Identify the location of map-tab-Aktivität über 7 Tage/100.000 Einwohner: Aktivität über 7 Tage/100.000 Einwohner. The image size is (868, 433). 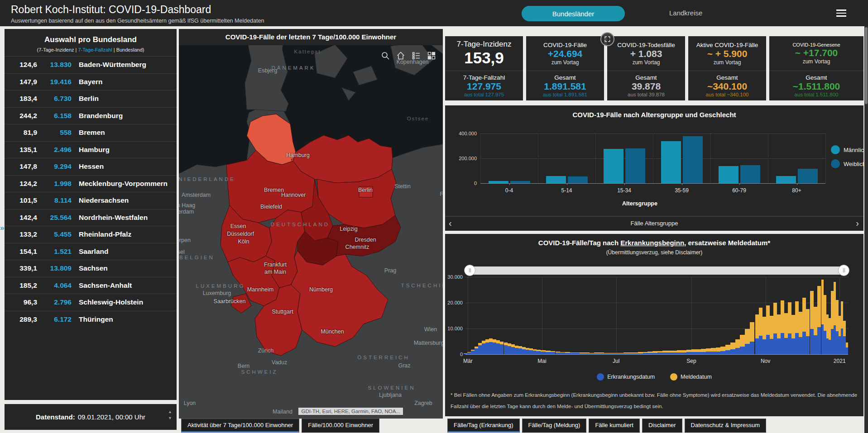
(240, 425).